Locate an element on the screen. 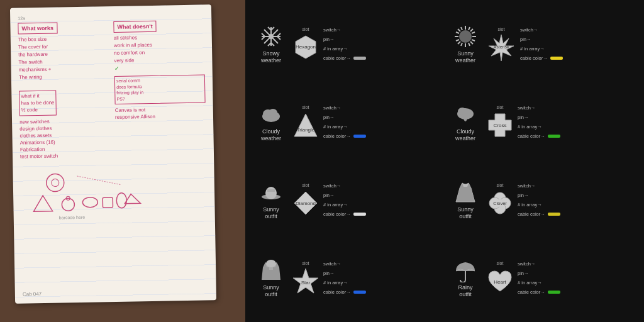  star-info: switch→ pin→ # in array→ cable color→ is located at coordinates (345, 278).